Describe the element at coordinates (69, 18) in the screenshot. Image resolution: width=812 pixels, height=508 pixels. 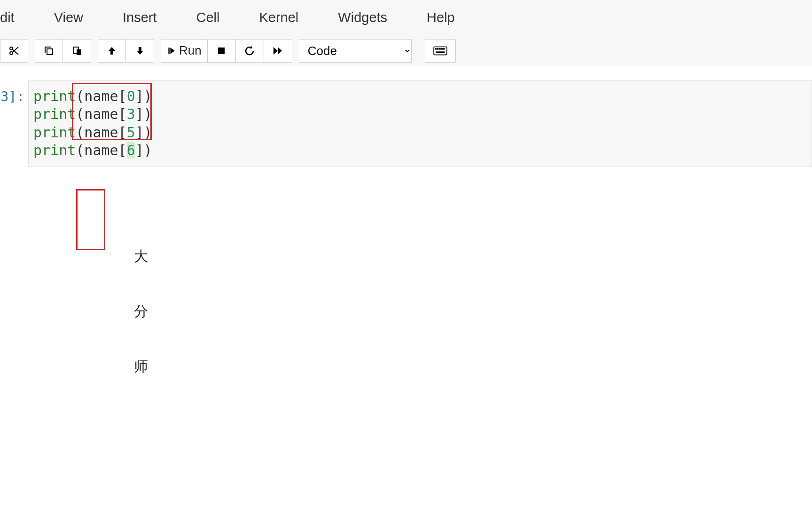
I see `menu-view: View` at that location.